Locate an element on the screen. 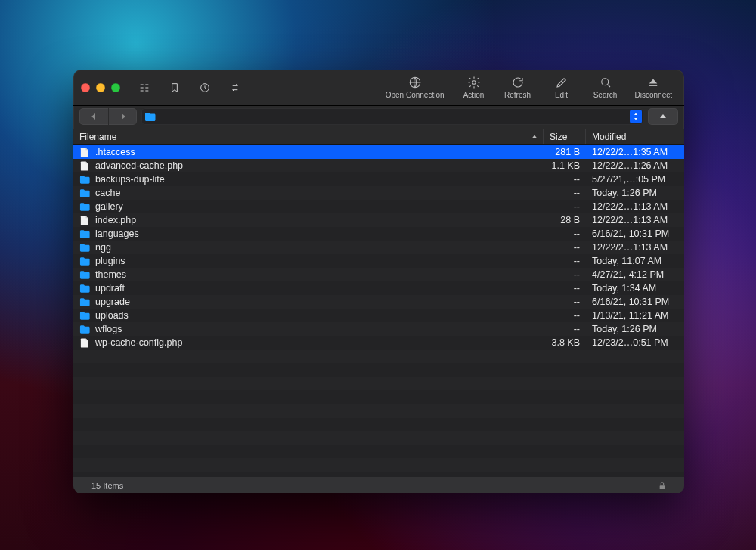 This screenshot has height=550, width=756. minimize-window-button is located at coordinates (101, 88).